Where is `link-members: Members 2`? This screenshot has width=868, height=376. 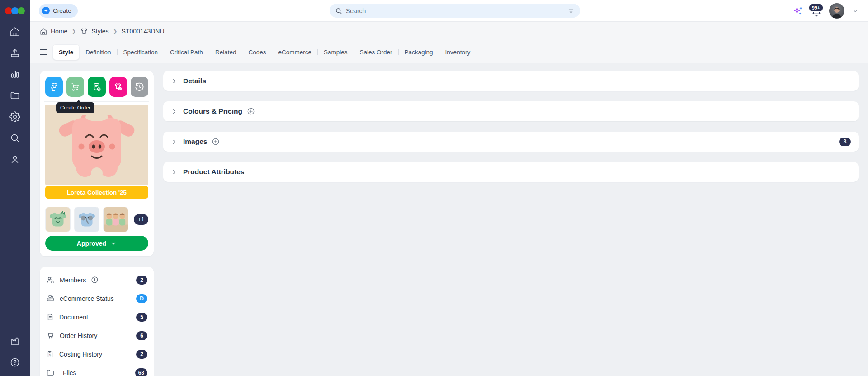
link-members: Members 2 is located at coordinates (97, 280).